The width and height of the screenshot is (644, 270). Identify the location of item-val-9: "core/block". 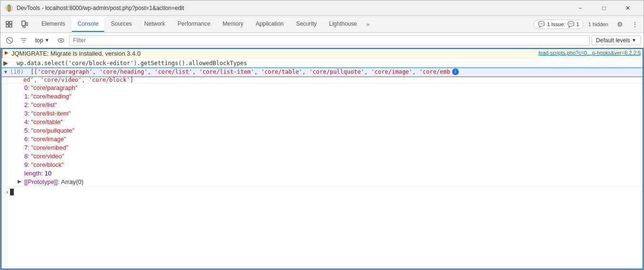
(47, 165).